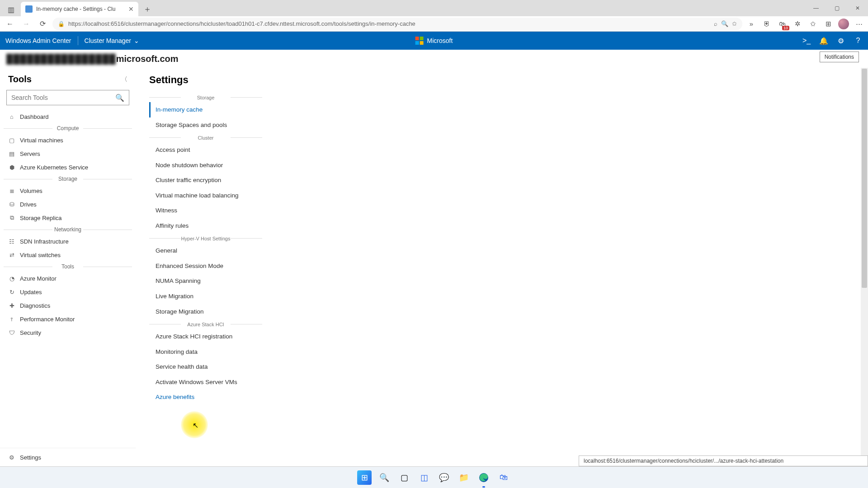 The image size is (868, 488). I want to click on refresh-button: ⟳, so click(42, 24).